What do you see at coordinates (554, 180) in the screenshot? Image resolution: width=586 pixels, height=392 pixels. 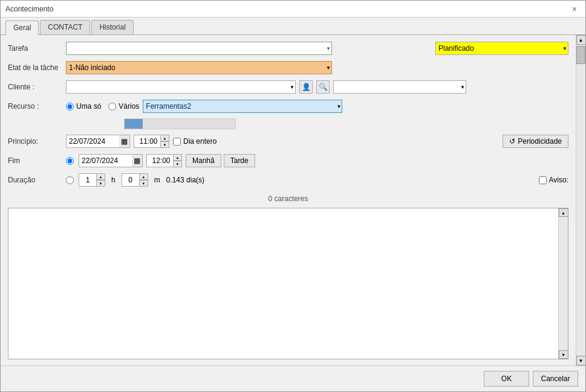 I see `aviso-section: Aviso:` at bounding box center [554, 180].